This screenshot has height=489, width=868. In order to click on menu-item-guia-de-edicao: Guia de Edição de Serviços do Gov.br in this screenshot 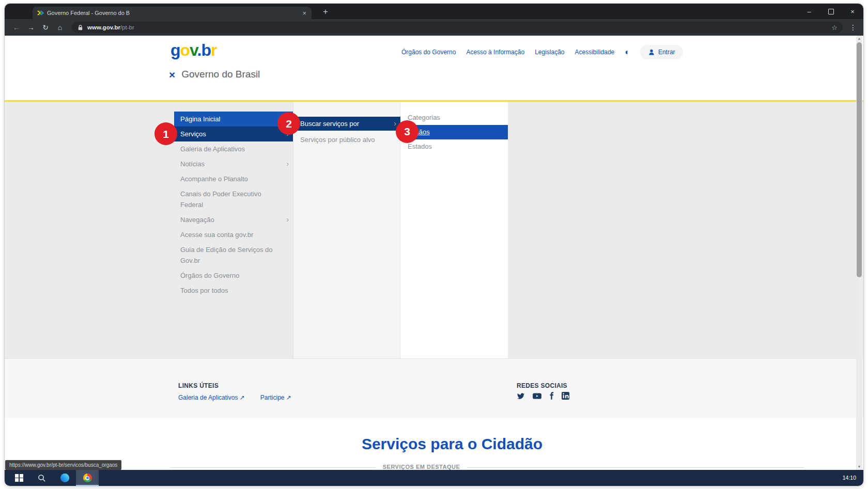, I will do `click(234, 255)`.